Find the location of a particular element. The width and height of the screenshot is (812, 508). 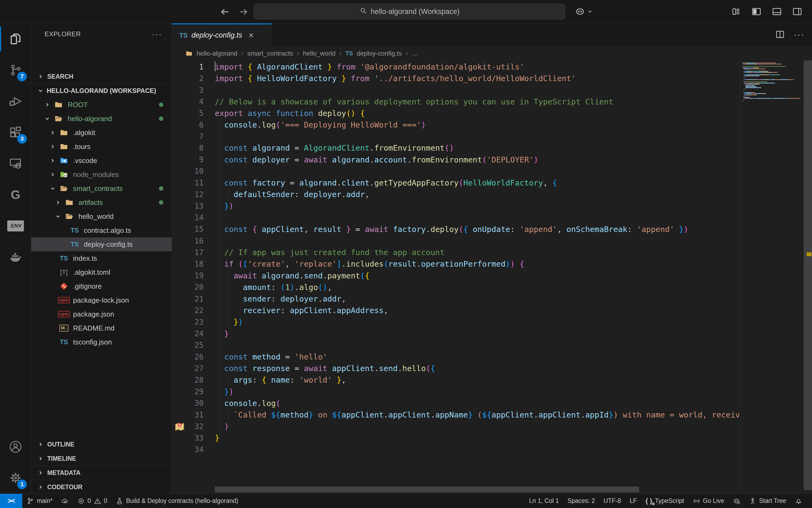

activity-explorer is located at coordinates (15, 39).